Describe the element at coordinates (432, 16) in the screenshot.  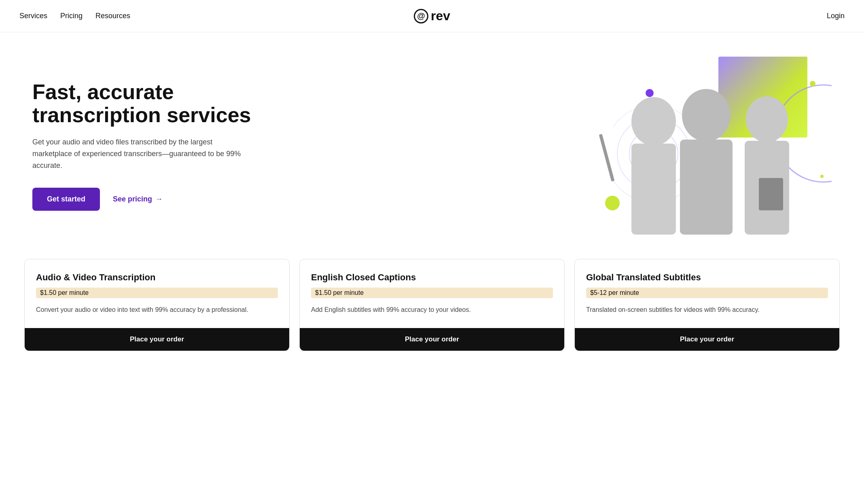
I see `navigation: Services Pricing Resources @ rev Login` at that location.